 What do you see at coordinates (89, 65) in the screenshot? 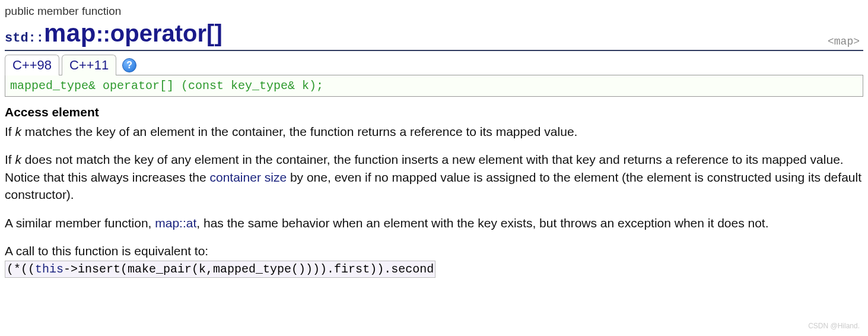
I see `tab-cpp11: C++11` at bounding box center [89, 65].